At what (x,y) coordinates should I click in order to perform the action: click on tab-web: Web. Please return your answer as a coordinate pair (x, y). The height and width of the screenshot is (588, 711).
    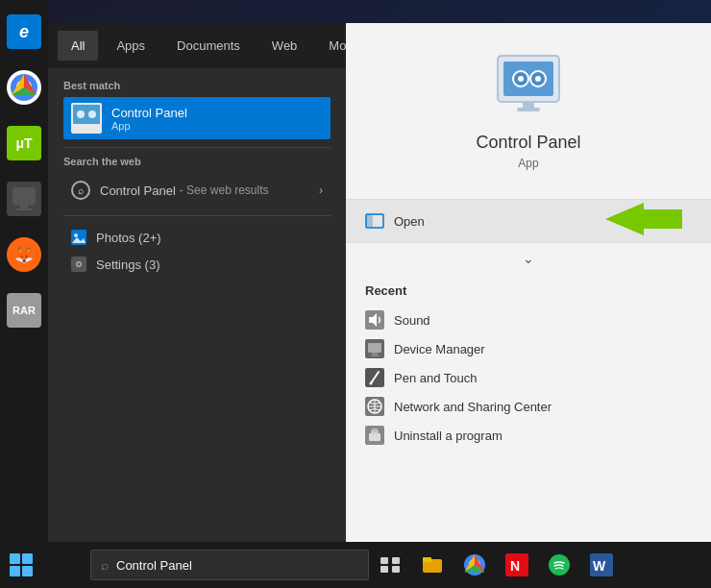
    Looking at the image, I should click on (284, 46).